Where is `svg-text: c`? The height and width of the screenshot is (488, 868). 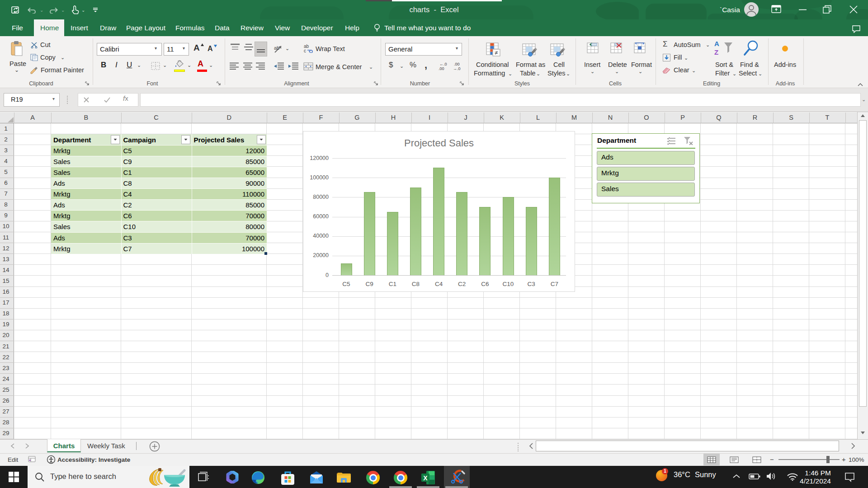
svg-text: c is located at coordinates (305, 51).